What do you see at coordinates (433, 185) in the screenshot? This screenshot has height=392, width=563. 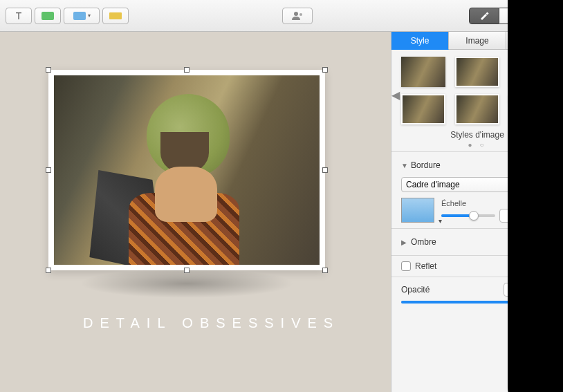 I see `border-type-value: Cadre d'image` at bounding box center [433, 185].